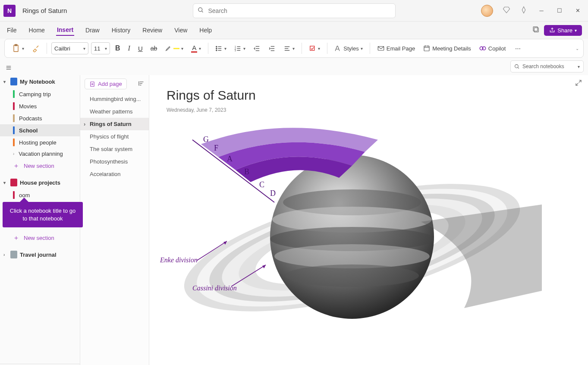  Describe the element at coordinates (115, 124) in the screenshot. I see `page-item-selected: Rings of Saturn` at that location.